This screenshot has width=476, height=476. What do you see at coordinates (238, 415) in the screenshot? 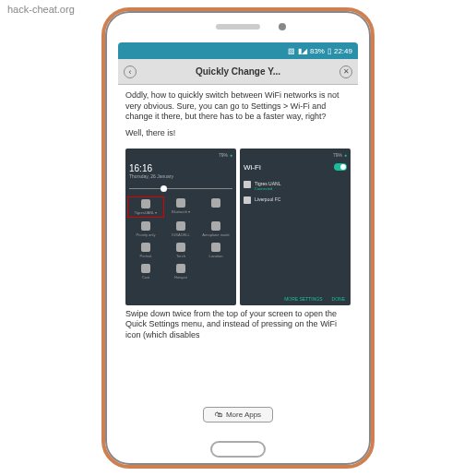
I see `more-apps-button: 🛍 More Apps` at bounding box center [238, 415].